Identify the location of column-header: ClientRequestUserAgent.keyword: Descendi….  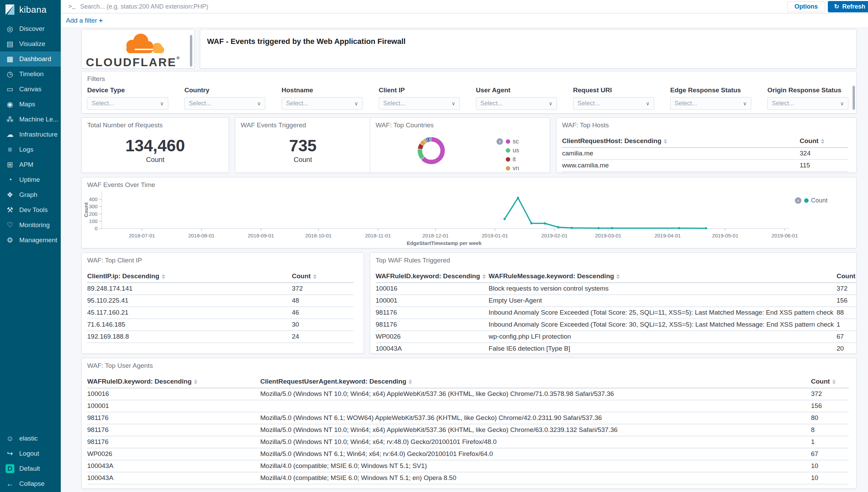
(536, 382).